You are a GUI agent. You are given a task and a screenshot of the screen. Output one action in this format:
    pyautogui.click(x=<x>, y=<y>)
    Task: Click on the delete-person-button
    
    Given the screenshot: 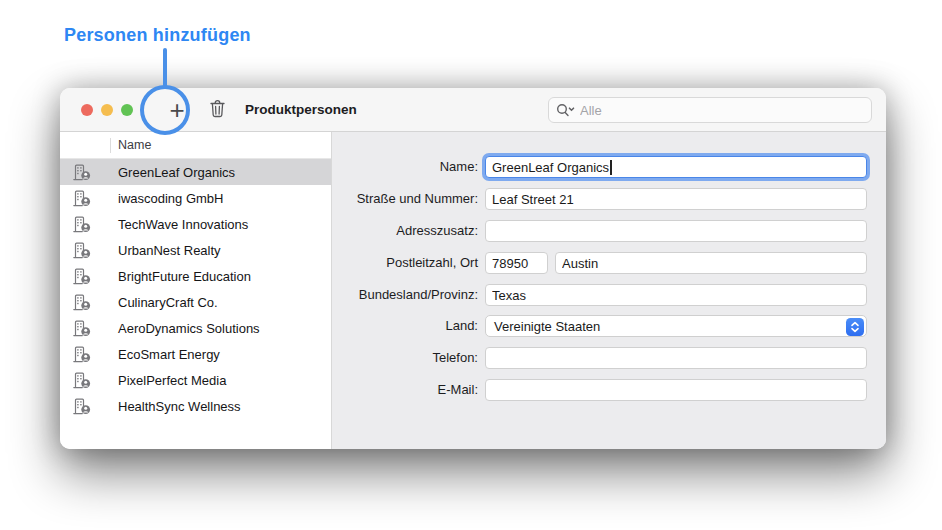 What is the action you would take?
    pyautogui.click(x=217, y=110)
    